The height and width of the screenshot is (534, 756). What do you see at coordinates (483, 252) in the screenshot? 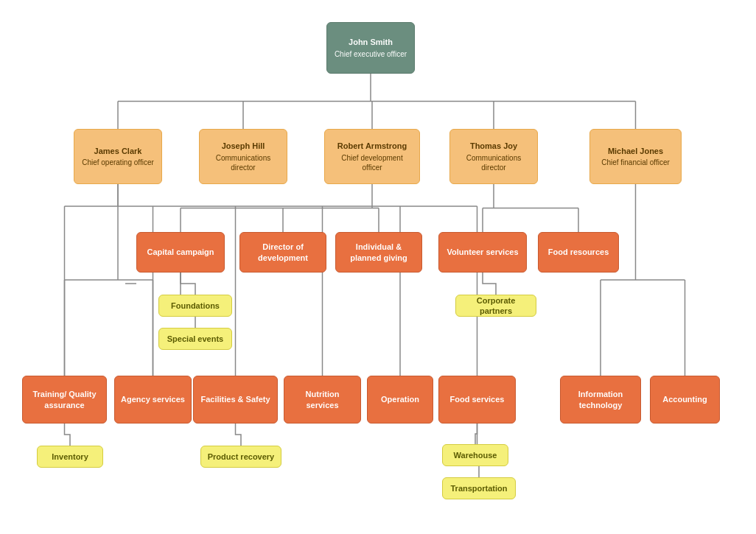
I see `volunteer-node: Volunteer services` at bounding box center [483, 252].